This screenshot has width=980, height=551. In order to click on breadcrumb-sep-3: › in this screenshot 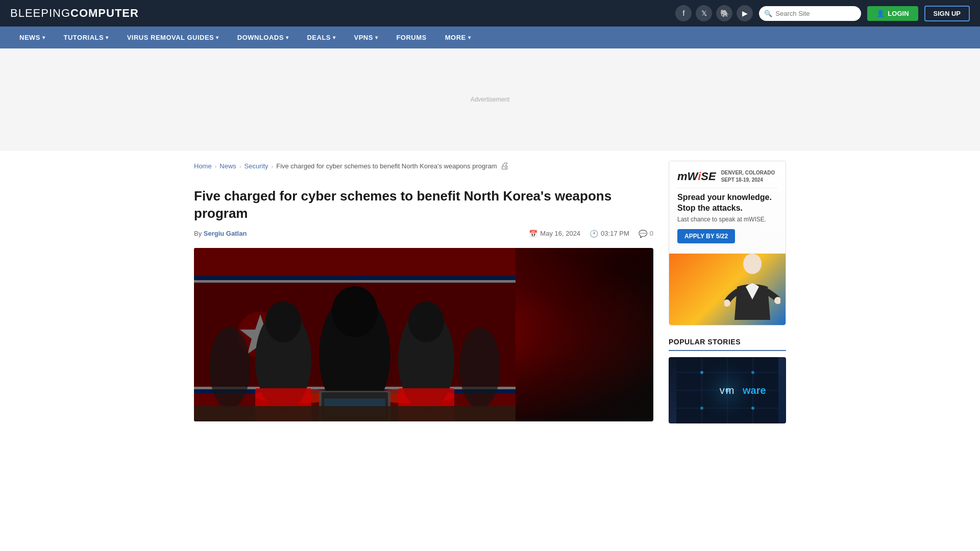, I will do `click(273, 166)`.